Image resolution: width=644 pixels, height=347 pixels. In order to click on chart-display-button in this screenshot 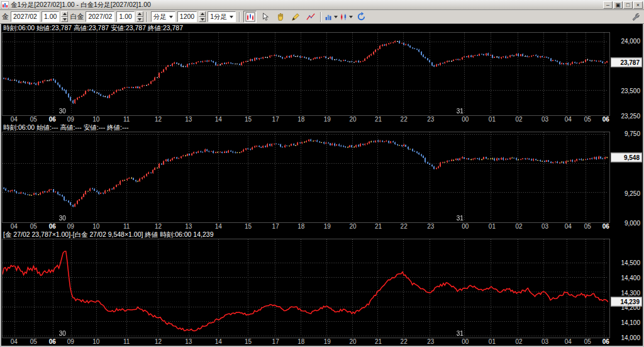, I will do `click(250, 16)`.